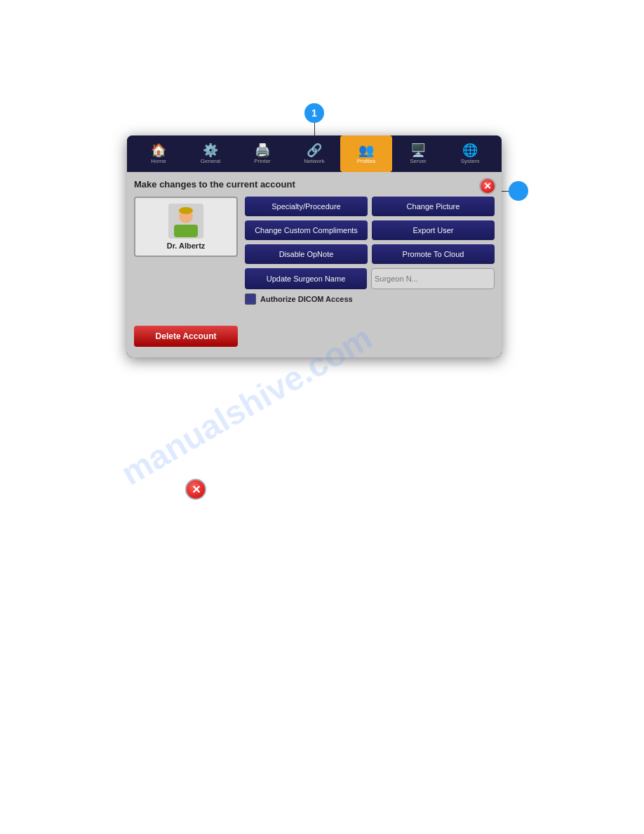  Describe the element at coordinates (314, 154) in the screenshot. I see `nav-bar: 🏠 Home ⚙️ General 🖨️ Printer 🔗 Network 👥…` at that location.